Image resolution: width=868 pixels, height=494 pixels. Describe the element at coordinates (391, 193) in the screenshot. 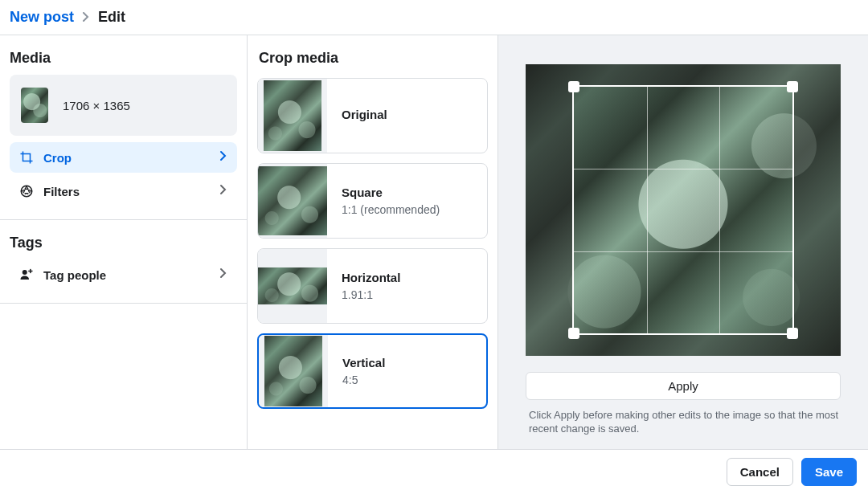

I see `crop-option-title: Square` at that location.